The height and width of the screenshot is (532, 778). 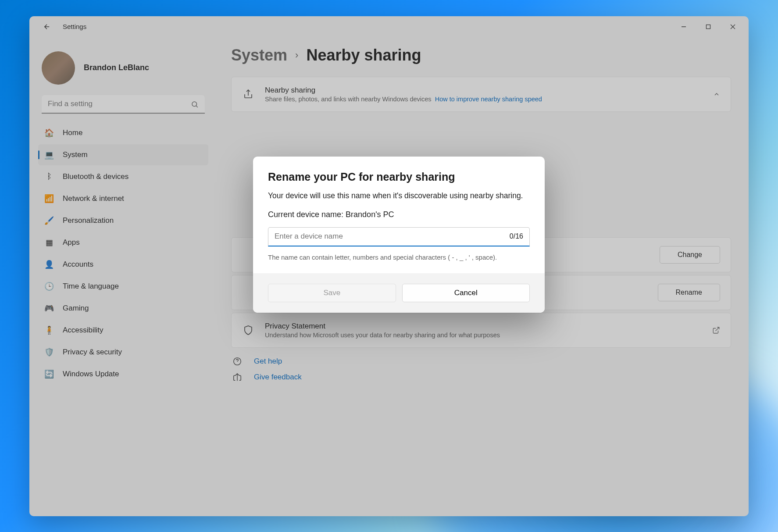 What do you see at coordinates (399, 257) in the screenshot?
I see `dialog-hint: The name can contain letter, numbers and…` at bounding box center [399, 257].